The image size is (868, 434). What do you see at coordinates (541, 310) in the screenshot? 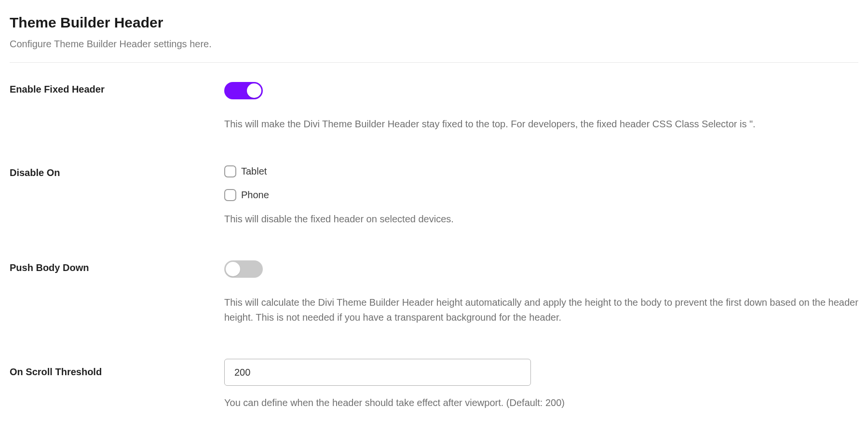
I see `push-body-down-help: This will calculate the Divi Theme Build…` at bounding box center [541, 310].